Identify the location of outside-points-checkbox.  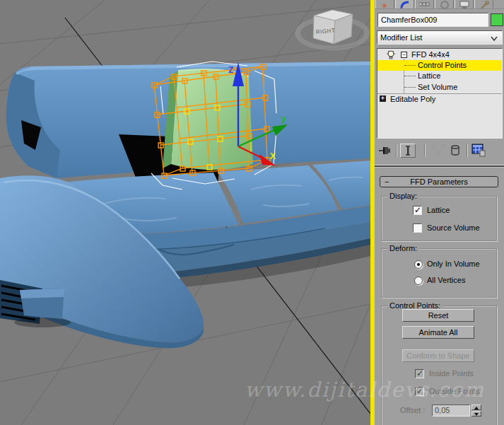
(420, 392).